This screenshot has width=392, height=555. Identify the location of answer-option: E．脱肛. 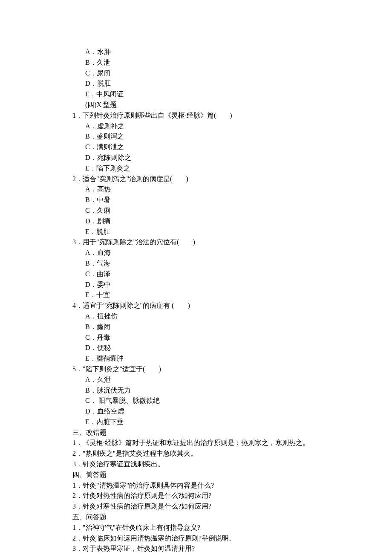
(196, 232).